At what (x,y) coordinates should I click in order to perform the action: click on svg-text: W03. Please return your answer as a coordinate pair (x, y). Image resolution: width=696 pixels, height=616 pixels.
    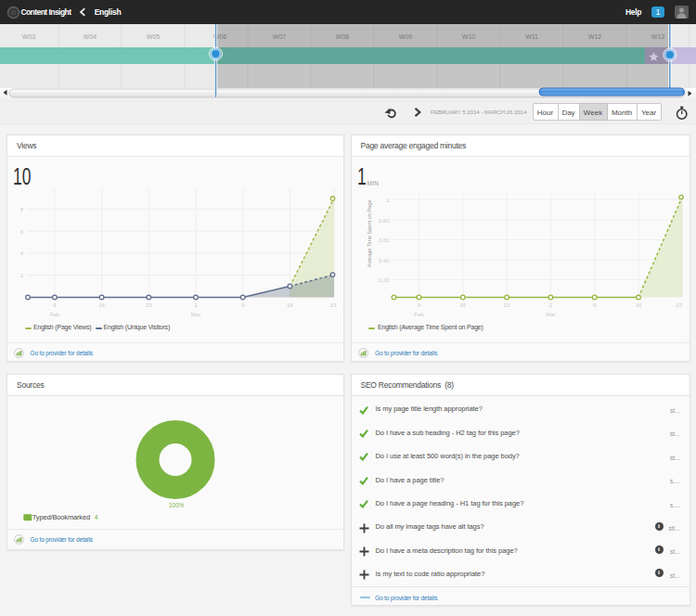
    Looking at the image, I should click on (30, 37).